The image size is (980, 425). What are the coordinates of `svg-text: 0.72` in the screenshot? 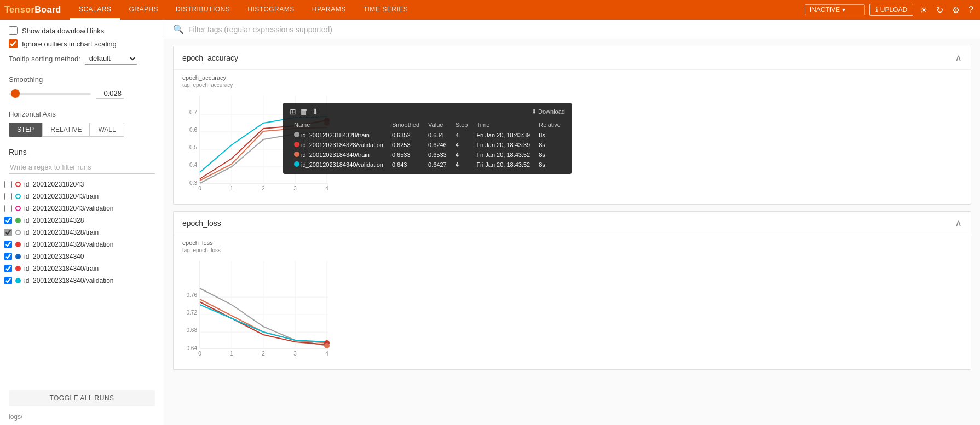 It's located at (192, 313).